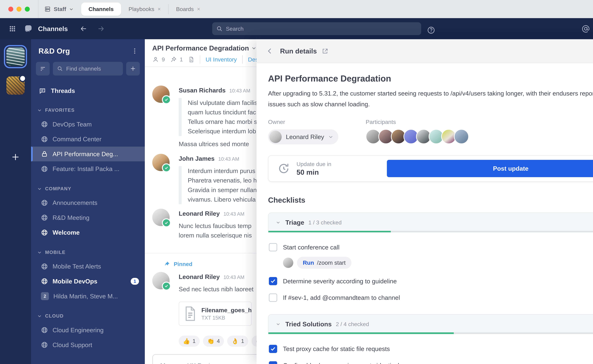 The height and width of the screenshot is (364, 593). I want to click on app-tab-channels: Channels, so click(101, 9).